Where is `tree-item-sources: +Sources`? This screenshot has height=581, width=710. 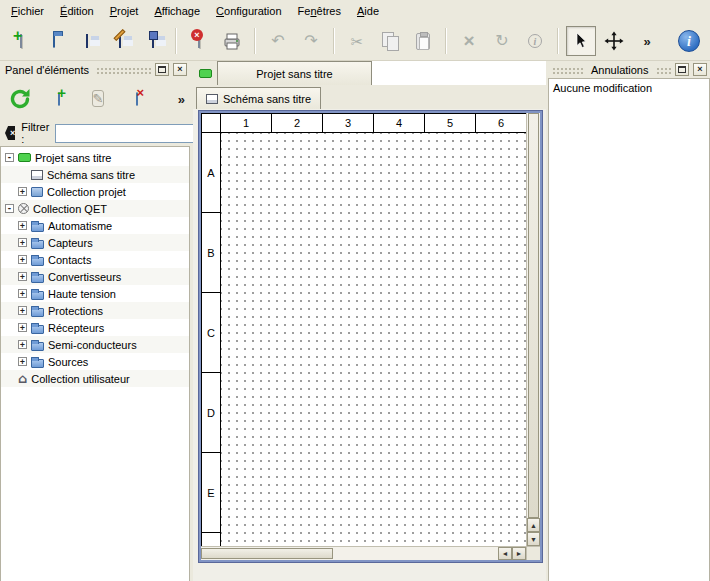 tree-item-sources: +Sources is located at coordinates (95, 362).